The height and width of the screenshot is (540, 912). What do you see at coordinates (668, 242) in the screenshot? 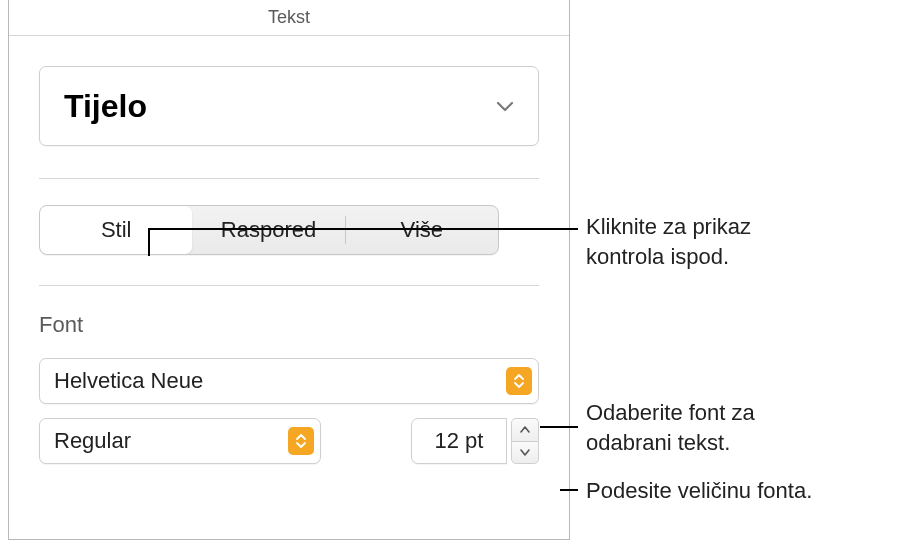
I see `callout-tabs: Kliknite za prikaz kontrola ispod.` at bounding box center [668, 242].